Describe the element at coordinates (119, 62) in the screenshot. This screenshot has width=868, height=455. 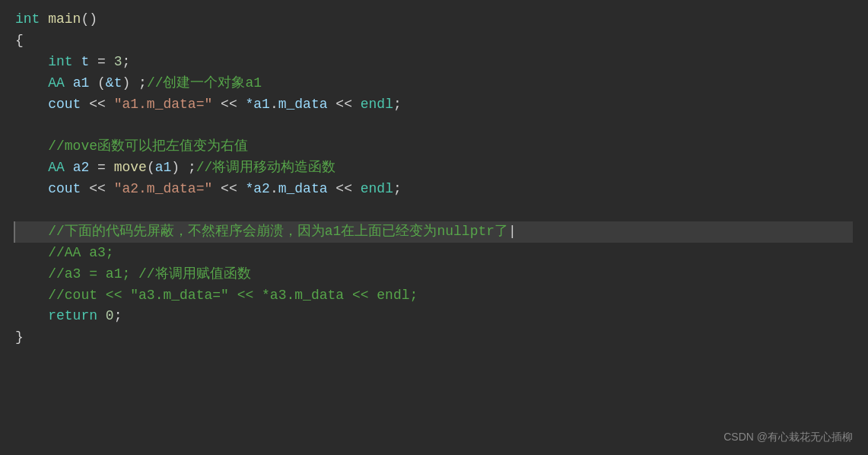
I see `code-token: 3` at that location.